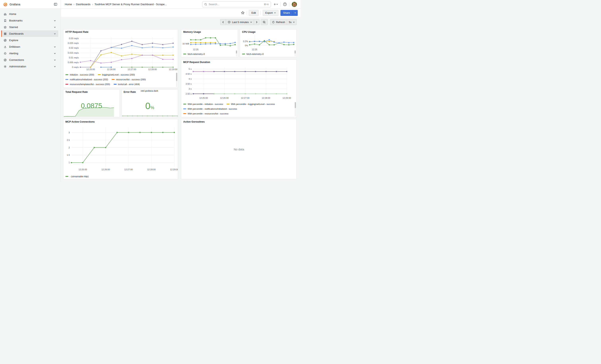 The image size is (601, 364). What do you see at coordinates (239, 149) in the screenshot?
I see `no-data-message: No data` at bounding box center [239, 149].